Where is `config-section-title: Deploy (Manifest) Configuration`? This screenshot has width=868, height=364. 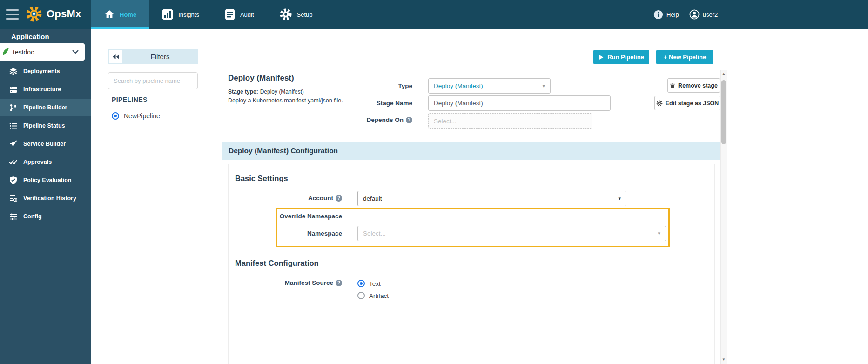 config-section-title: Deploy (Manifest) Configuration is located at coordinates (283, 151).